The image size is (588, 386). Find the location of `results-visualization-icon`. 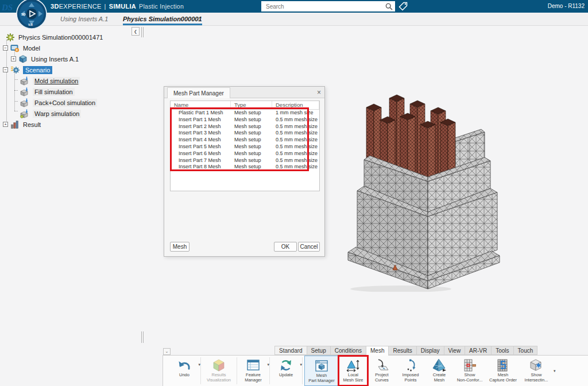

results-visualization-icon is located at coordinates (219, 365).